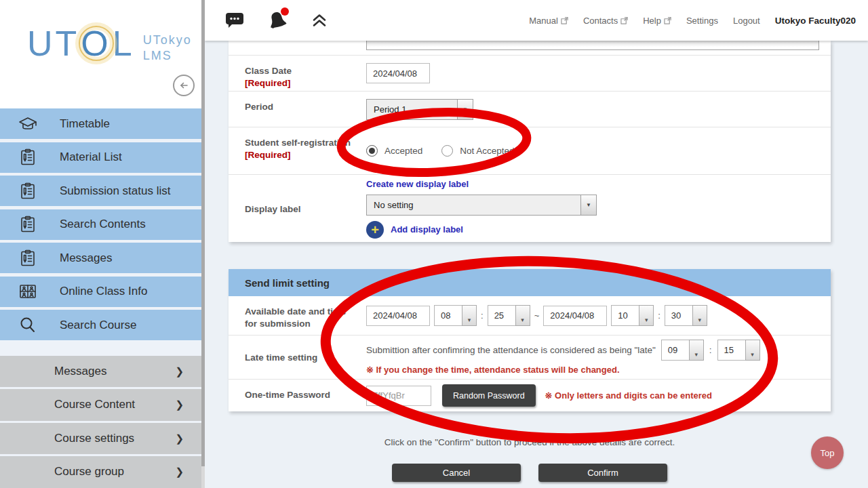  What do you see at coordinates (53, 43) in the screenshot?
I see `logo-letter-u-t: UT` at bounding box center [53, 43].